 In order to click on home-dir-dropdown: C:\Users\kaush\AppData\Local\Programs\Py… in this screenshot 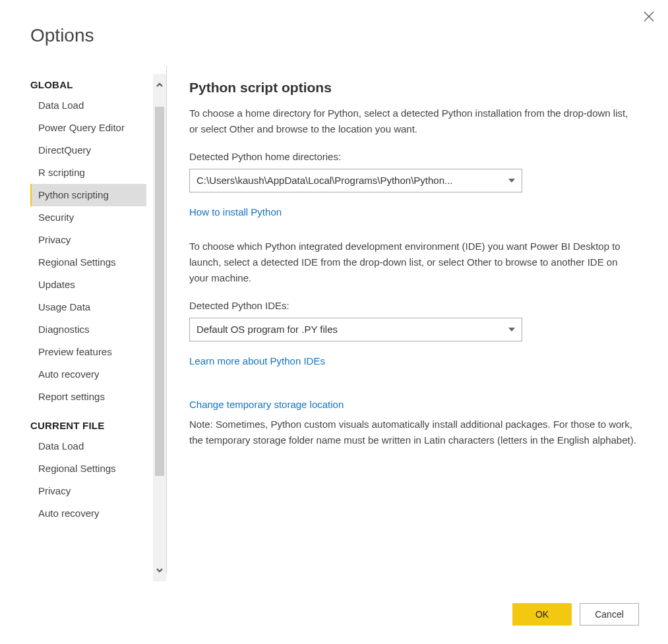, I will do `click(356, 181)`.